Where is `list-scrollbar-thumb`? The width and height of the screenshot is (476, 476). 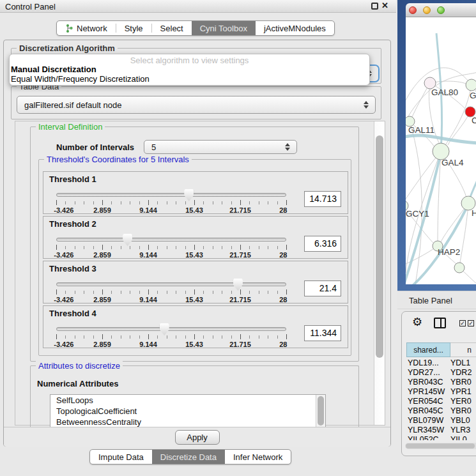 list-scrollbar-thumb is located at coordinates (321, 411).